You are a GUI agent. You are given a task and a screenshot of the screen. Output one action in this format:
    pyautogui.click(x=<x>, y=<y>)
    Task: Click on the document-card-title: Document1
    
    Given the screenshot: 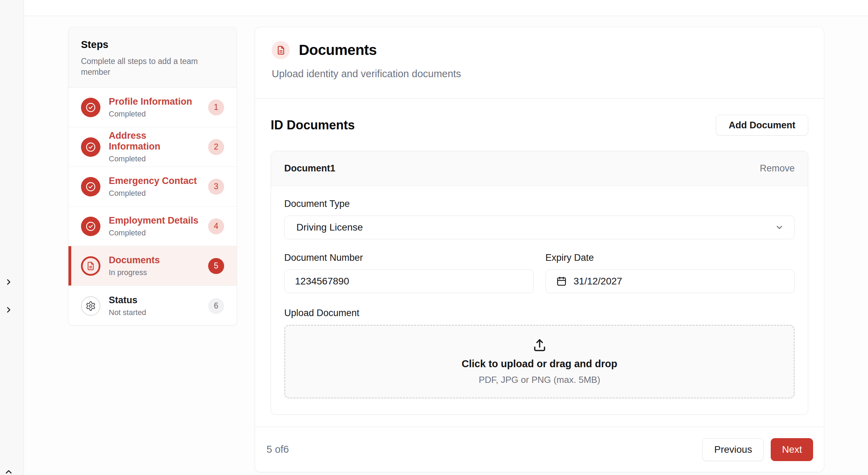 What is the action you would take?
    pyautogui.click(x=310, y=168)
    